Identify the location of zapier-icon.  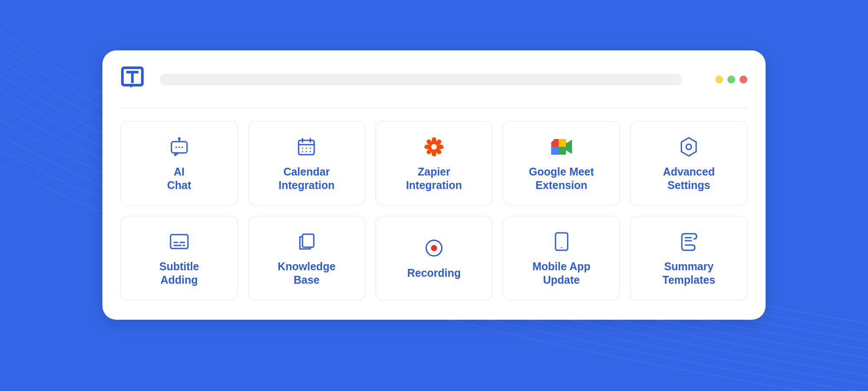
(434, 147).